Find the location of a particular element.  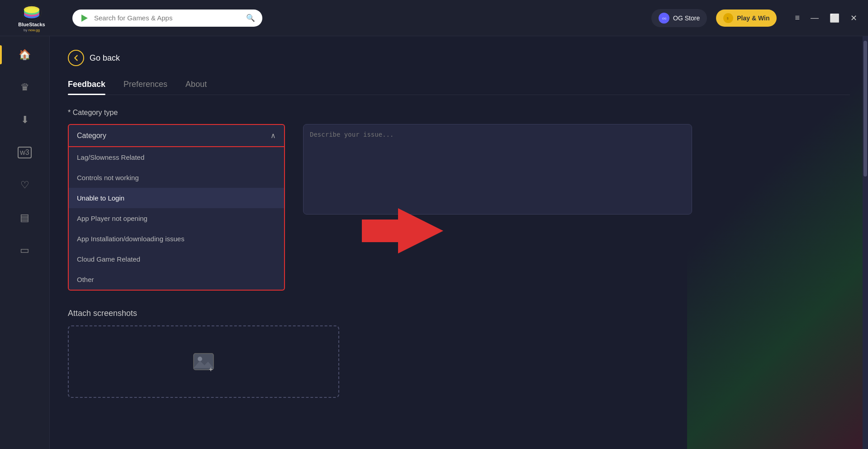

chevron-up-icon: ∧ is located at coordinates (273, 136).